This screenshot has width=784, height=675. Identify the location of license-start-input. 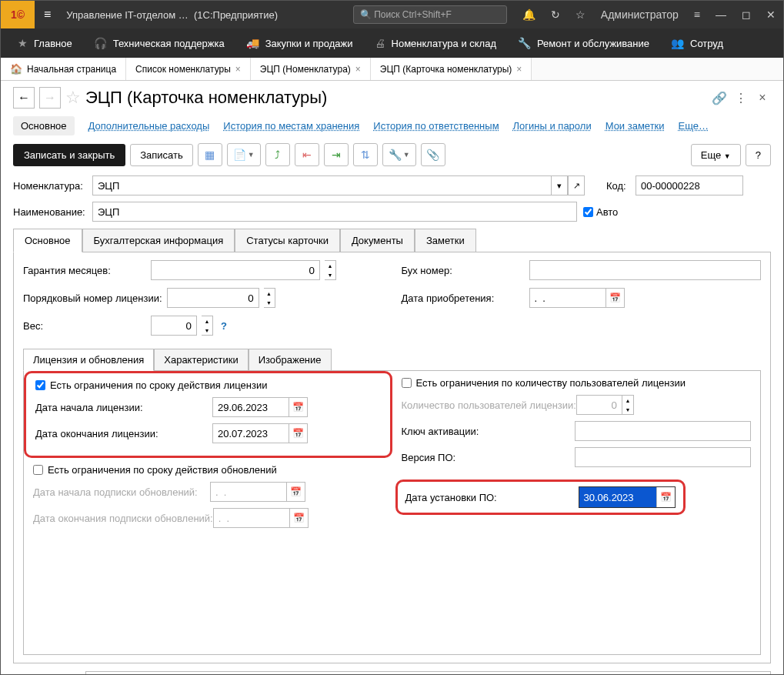
(251, 407).